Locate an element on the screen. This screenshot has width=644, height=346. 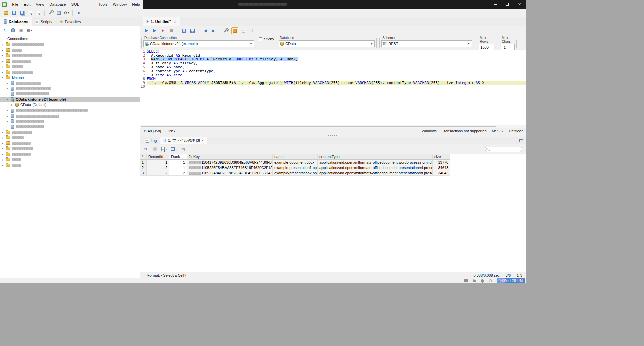
column-header-size: size is located at coordinates (442, 157).